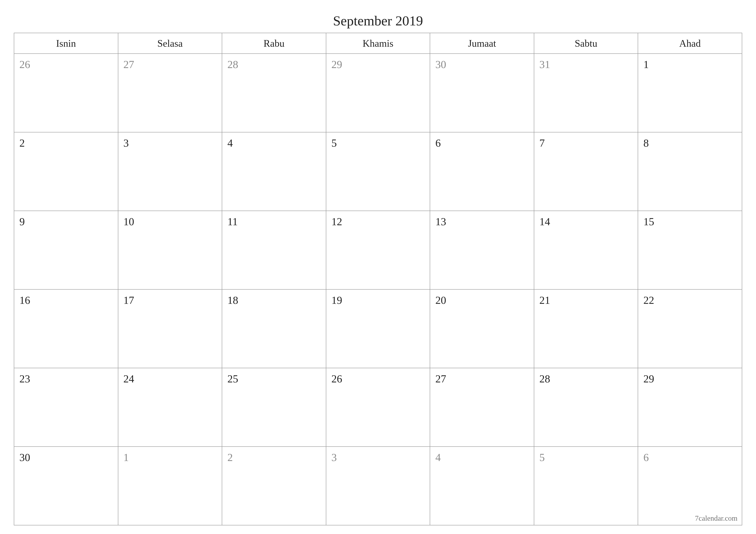 This screenshot has width=756, height=534. I want to click on calendar-day-cell: 9, so click(66, 250).